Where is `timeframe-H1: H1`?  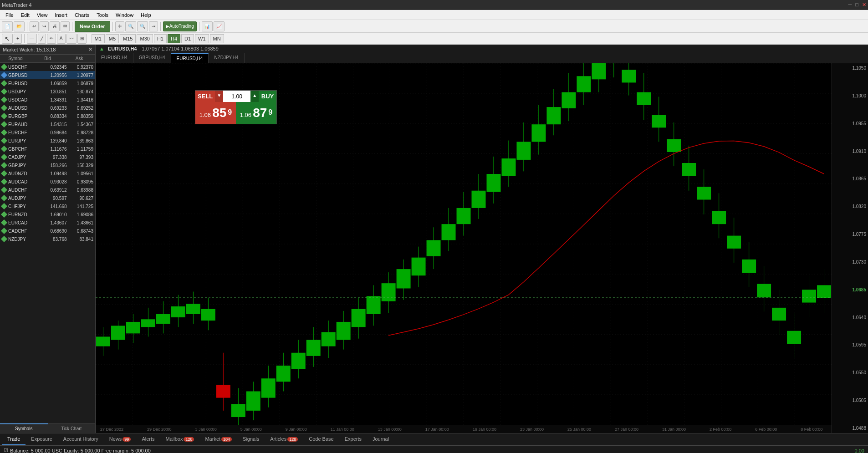 timeframe-H1: H1 is located at coordinates (160, 39).